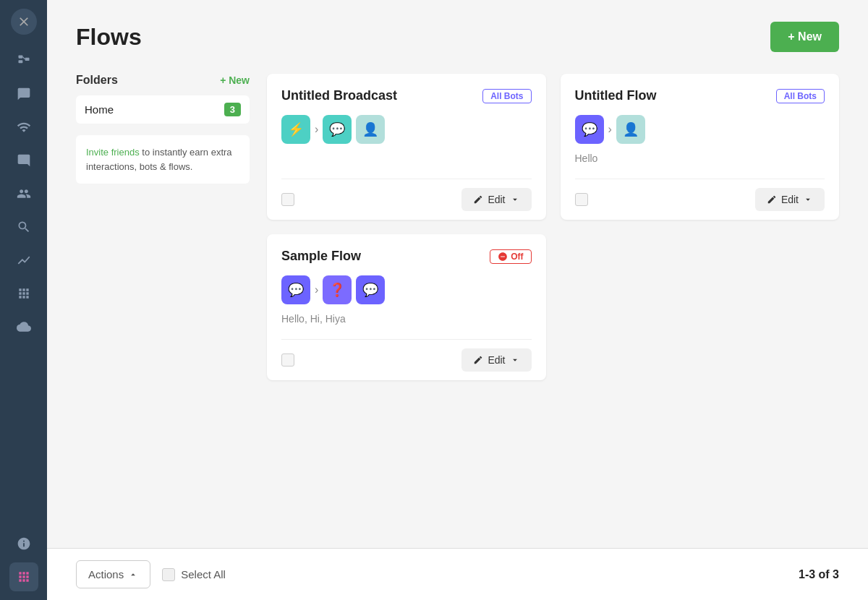  Describe the element at coordinates (24, 227) in the screenshot. I see `sidebar-icon-search` at that location.